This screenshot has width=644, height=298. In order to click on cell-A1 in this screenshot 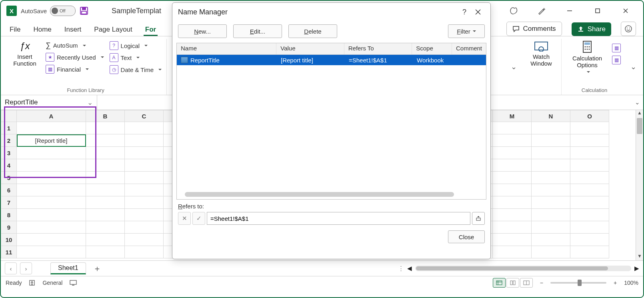, I will do `click(51, 128)`.